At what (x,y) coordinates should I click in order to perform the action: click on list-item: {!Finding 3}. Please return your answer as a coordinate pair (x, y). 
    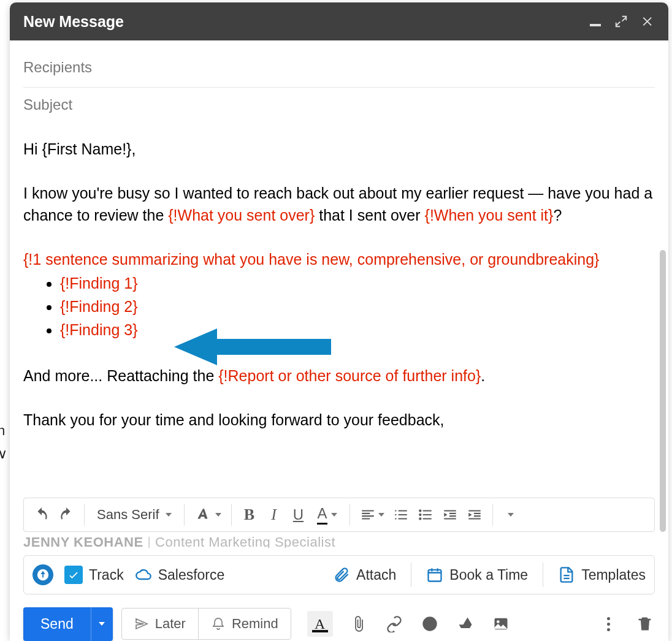
    Looking at the image, I should click on (357, 330).